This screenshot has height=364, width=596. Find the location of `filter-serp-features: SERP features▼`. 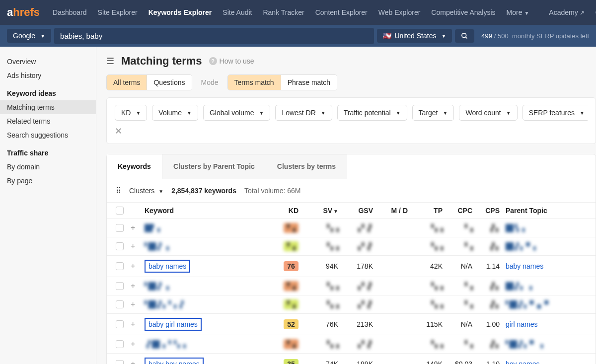

filter-serp-features: SERP features▼ is located at coordinates (555, 113).